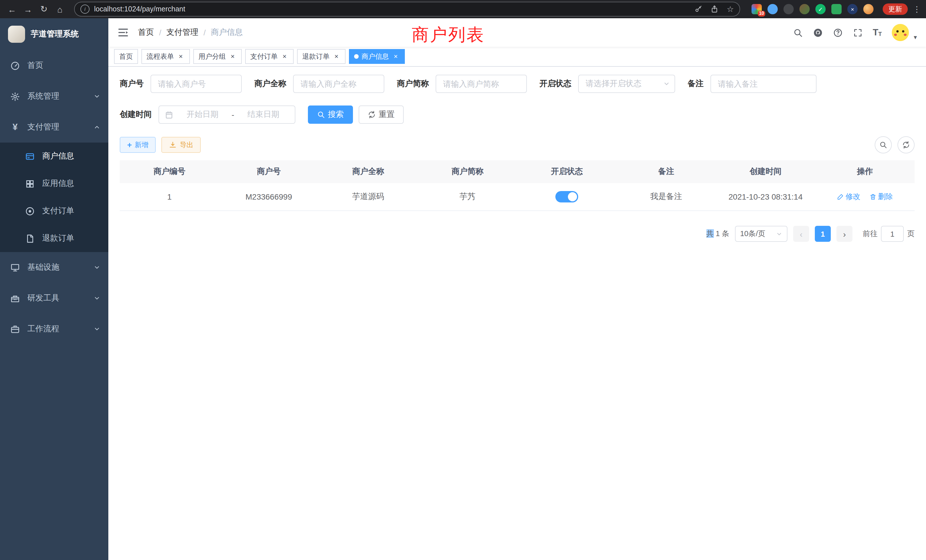 This screenshot has height=560, width=926. I want to click on back-button: ←, so click(12, 9).